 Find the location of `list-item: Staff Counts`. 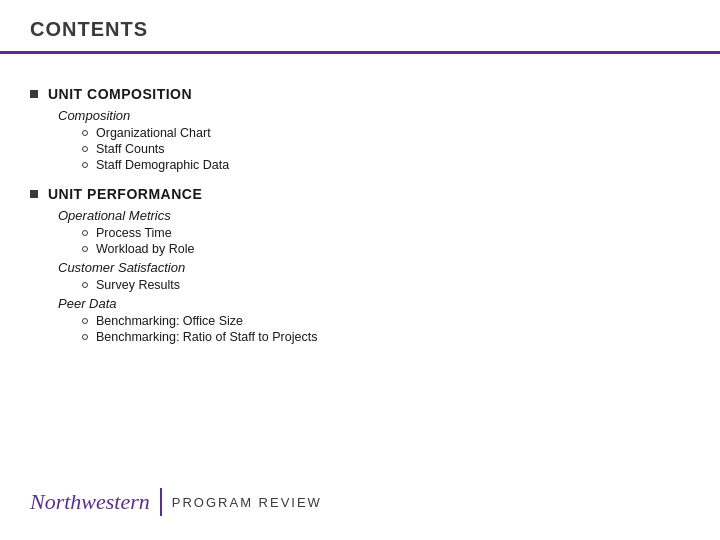

list-item: Staff Counts is located at coordinates (386, 149).